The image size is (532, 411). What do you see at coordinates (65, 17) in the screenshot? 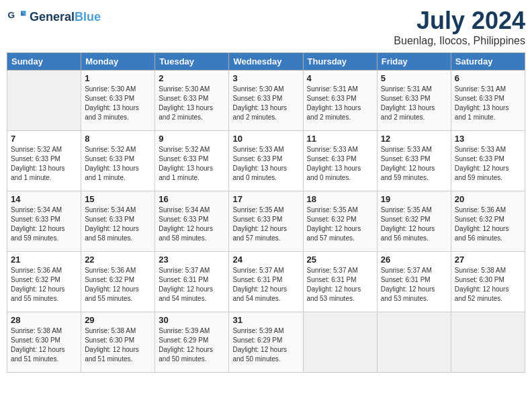
I see `logo-text: GeneralBlue` at bounding box center [65, 17].